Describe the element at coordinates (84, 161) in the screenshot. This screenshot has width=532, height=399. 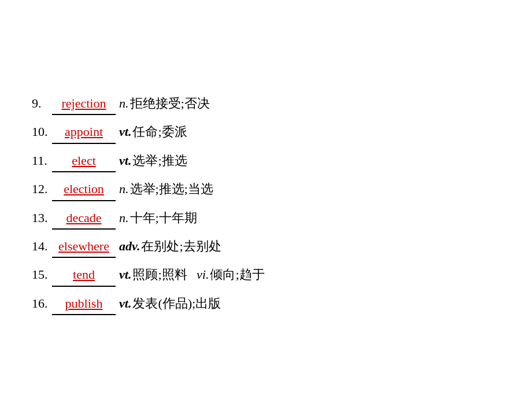
I see `answer-text: elect` at that location.